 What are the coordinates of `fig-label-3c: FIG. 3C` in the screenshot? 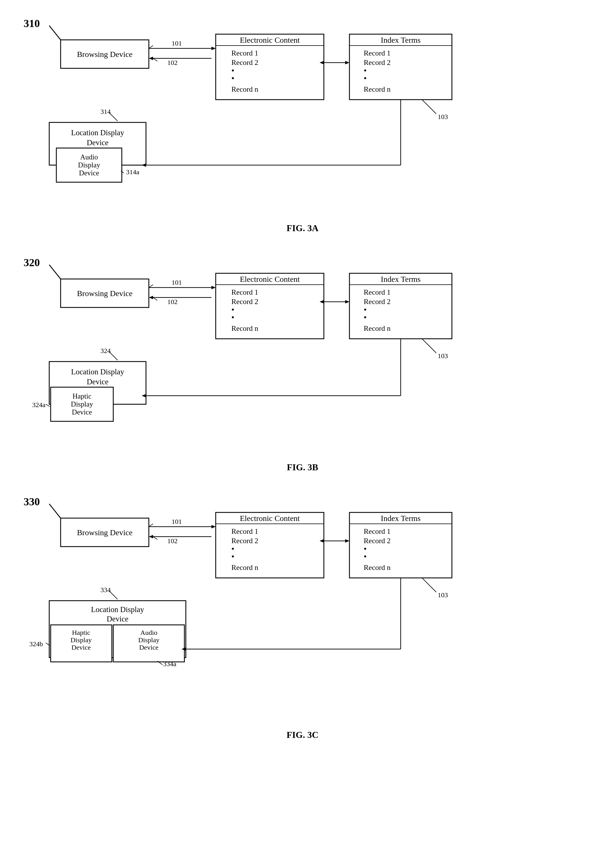 It's located at (302, 735).